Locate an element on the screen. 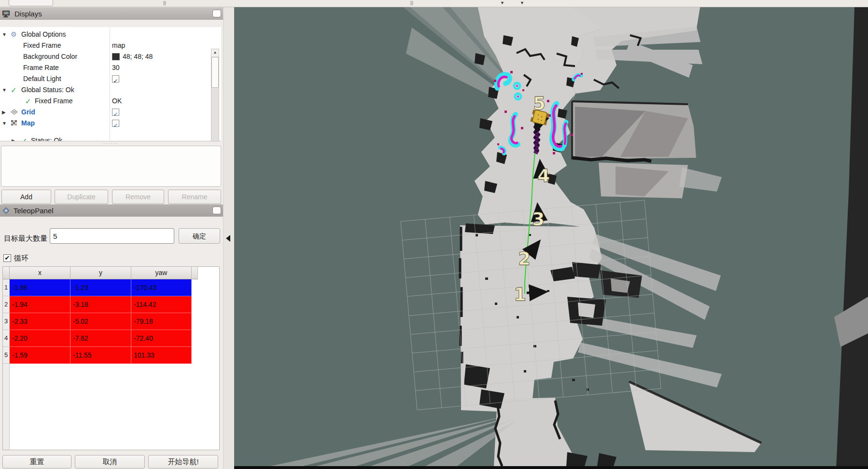  reset-button: 重置 is located at coordinates (37, 462).